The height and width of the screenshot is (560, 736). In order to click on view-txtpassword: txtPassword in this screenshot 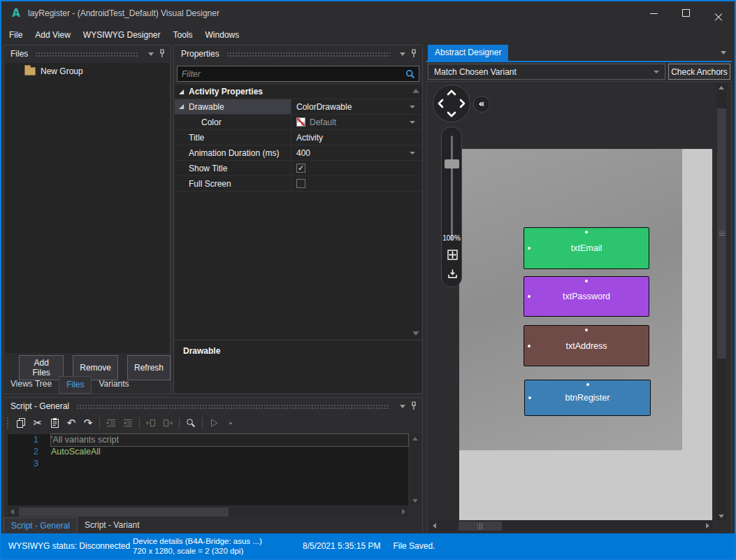, I will do `click(586, 296)`.